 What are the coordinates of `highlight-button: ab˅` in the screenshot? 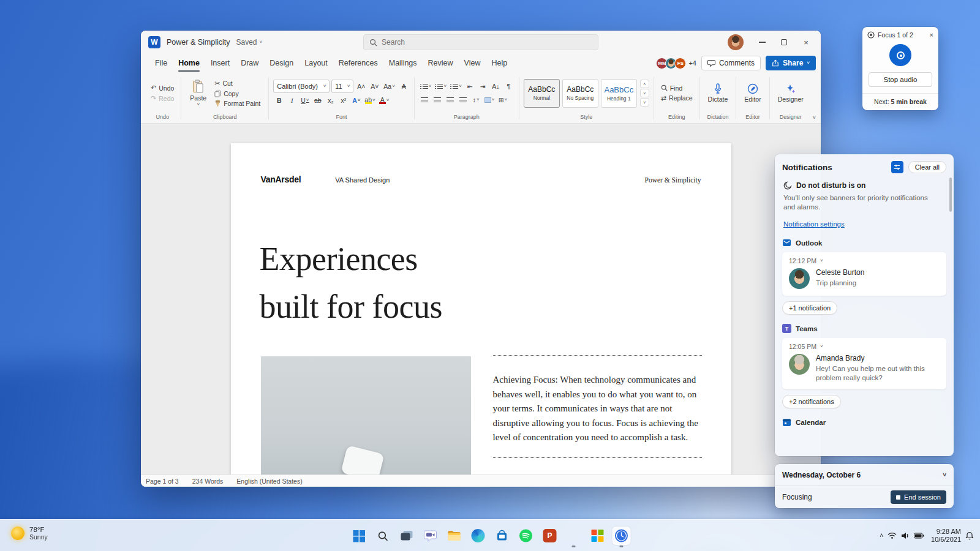 It's located at (370, 100).